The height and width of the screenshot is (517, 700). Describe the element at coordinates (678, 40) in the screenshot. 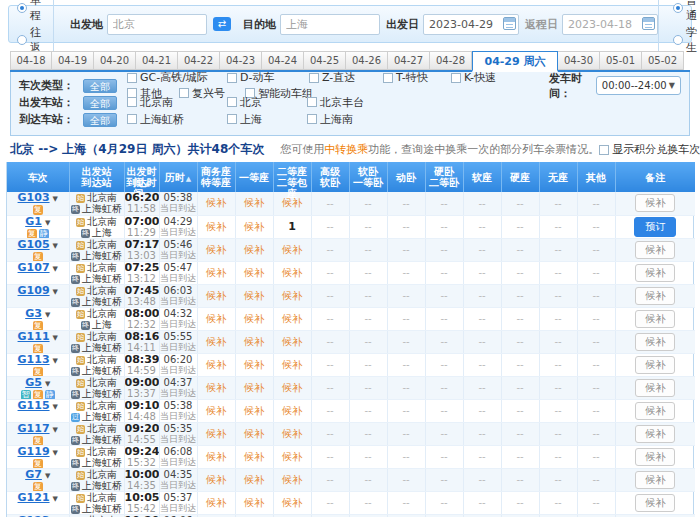

I see `radio-icon` at that location.